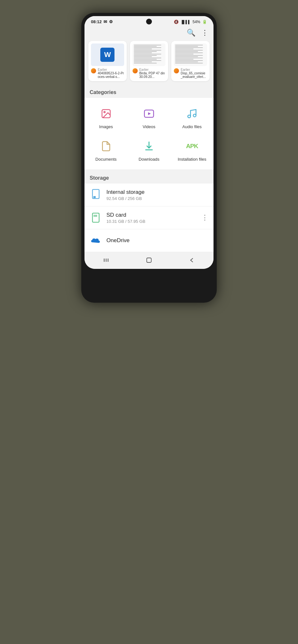  I want to click on images-icon, so click(106, 114).